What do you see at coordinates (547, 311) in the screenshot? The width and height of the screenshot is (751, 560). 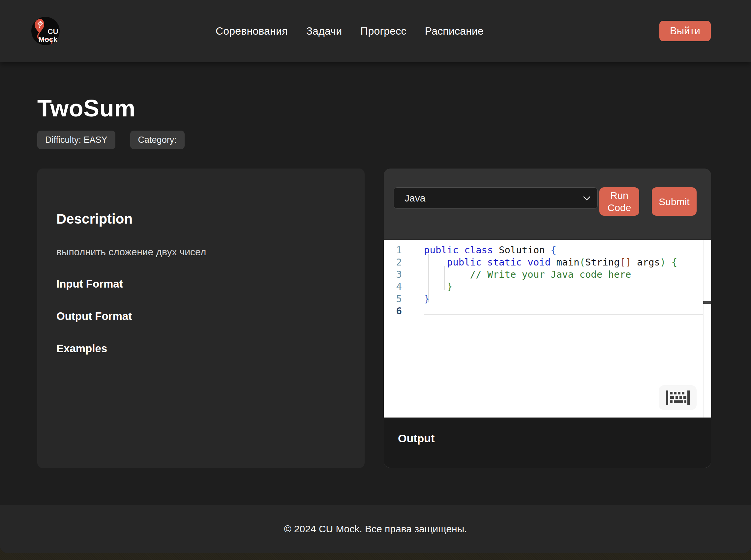 I see `code-line: 6` at bounding box center [547, 311].